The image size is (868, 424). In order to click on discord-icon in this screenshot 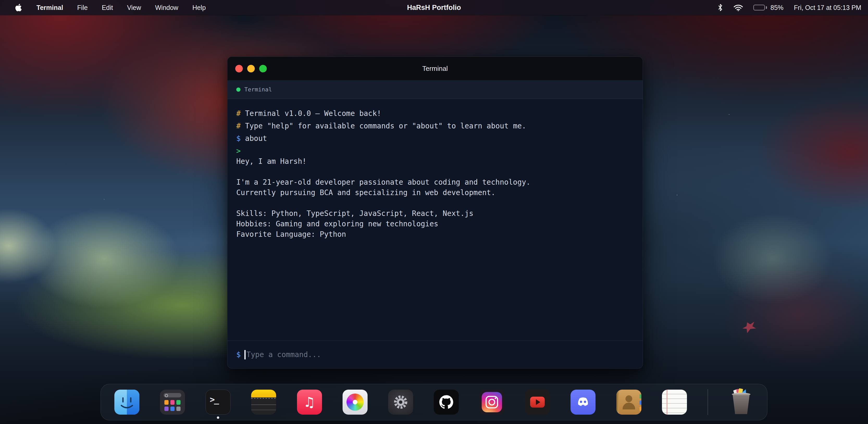, I will do `click(583, 402)`.